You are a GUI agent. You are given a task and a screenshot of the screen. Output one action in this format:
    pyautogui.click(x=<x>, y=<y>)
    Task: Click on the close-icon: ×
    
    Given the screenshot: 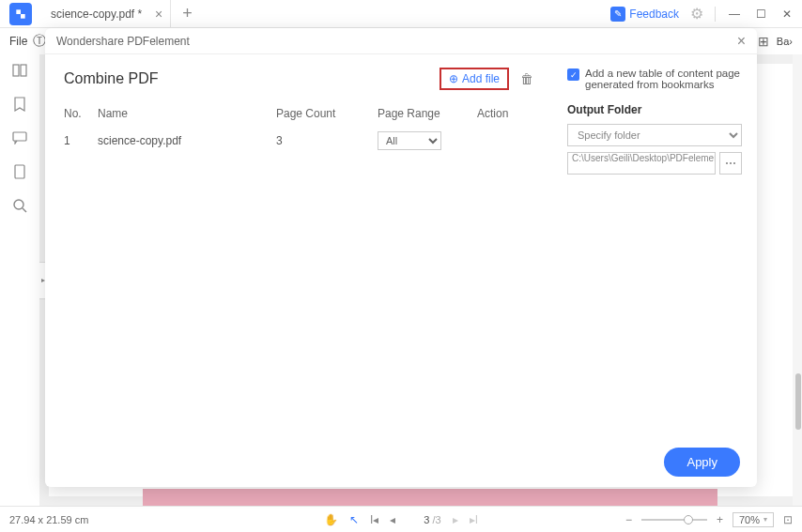 What is the action you would take?
    pyautogui.click(x=159, y=14)
    